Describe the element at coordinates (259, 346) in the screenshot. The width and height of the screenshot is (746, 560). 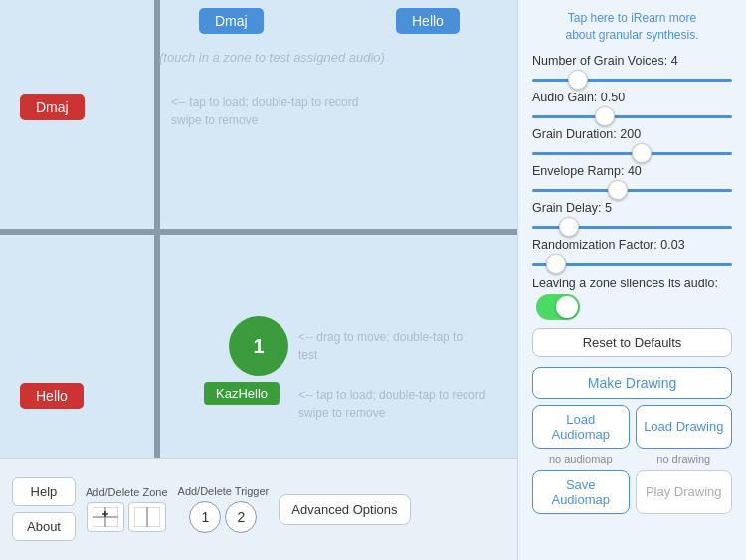
I see `trigger-circle: 1` at that location.